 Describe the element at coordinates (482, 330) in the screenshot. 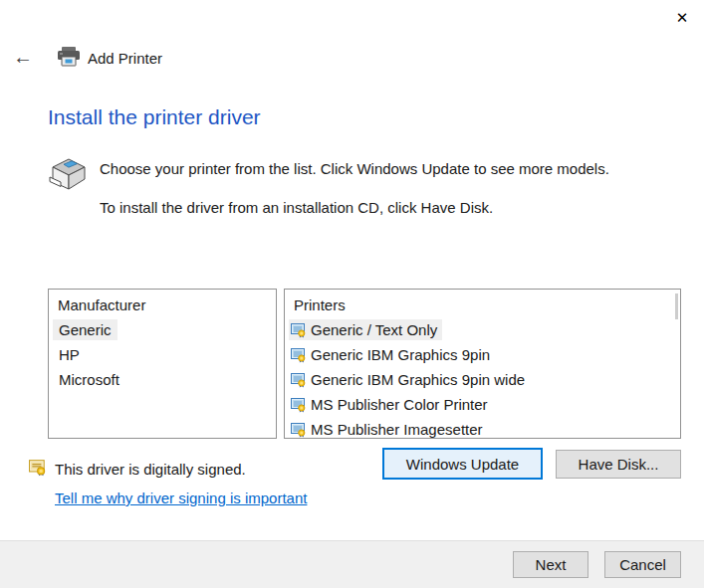

I see `printer-item: Generic / Text Only` at that location.